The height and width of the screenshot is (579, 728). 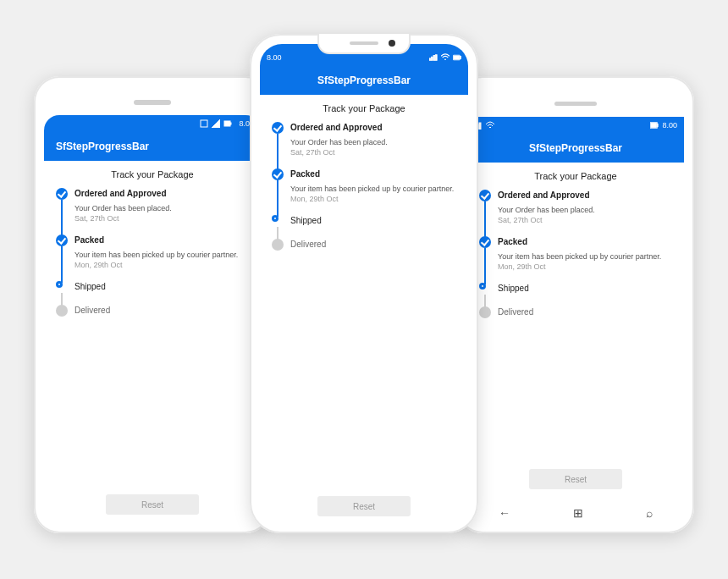 I want to click on nfc-icon, so click(x=204, y=124).